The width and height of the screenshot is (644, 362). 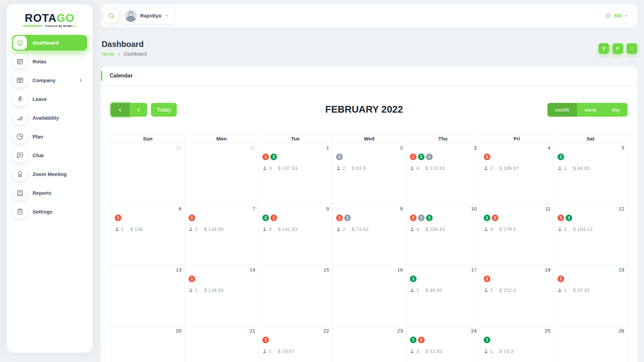 I want to click on calendar-day-cell: 12112$ 103.12, so click(x=591, y=235).